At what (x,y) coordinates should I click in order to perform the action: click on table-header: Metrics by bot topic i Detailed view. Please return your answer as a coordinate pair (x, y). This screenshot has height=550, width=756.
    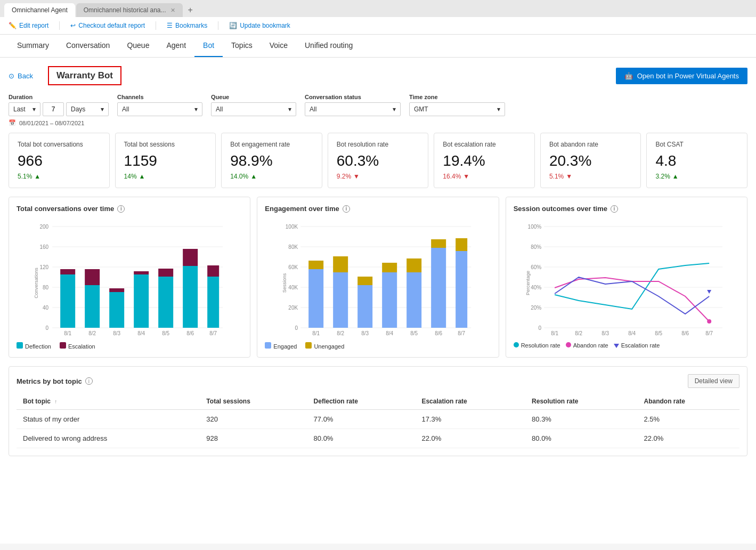
    Looking at the image, I should click on (378, 381).